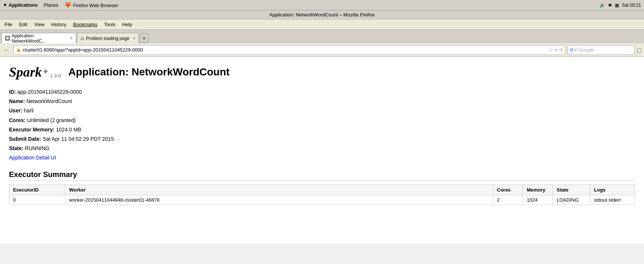 This screenshot has width=644, height=264. What do you see at coordinates (108, 38) in the screenshot?
I see `tab-problem: ⚠ Problem loading page ✕` at bounding box center [108, 38].